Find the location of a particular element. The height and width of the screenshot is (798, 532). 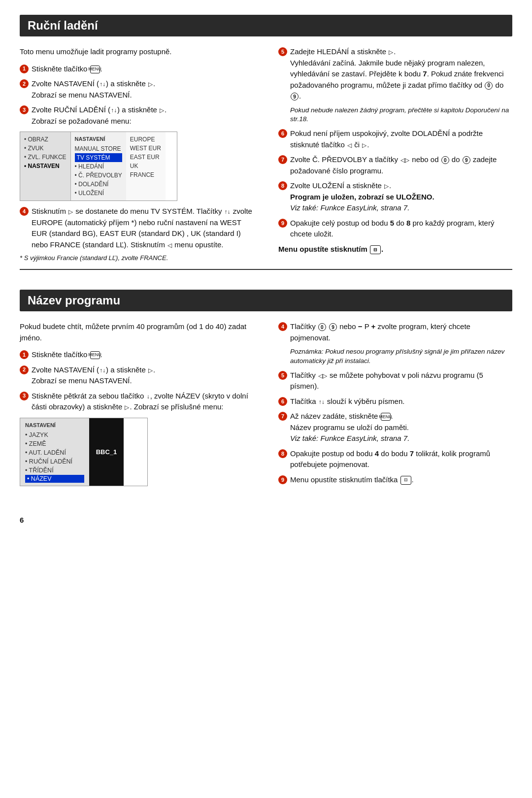

circle-9c: 9 is located at coordinates (333, 327).